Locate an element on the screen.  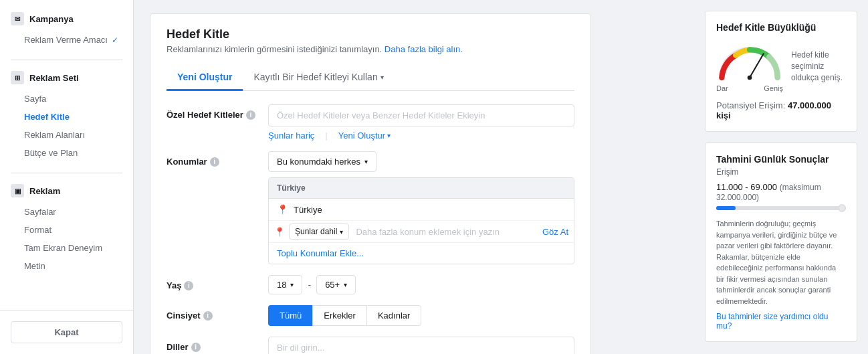
yas-max-value: 65+ is located at coordinates (332, 285).